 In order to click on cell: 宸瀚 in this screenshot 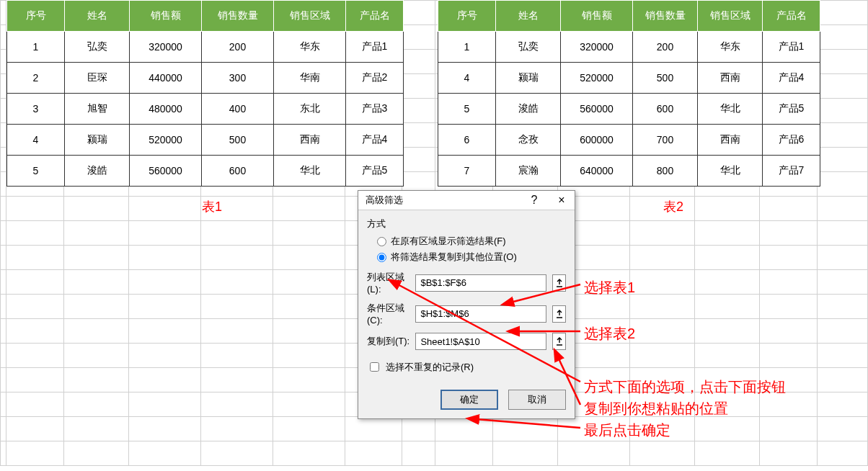, I will do `click(528, 171)`.